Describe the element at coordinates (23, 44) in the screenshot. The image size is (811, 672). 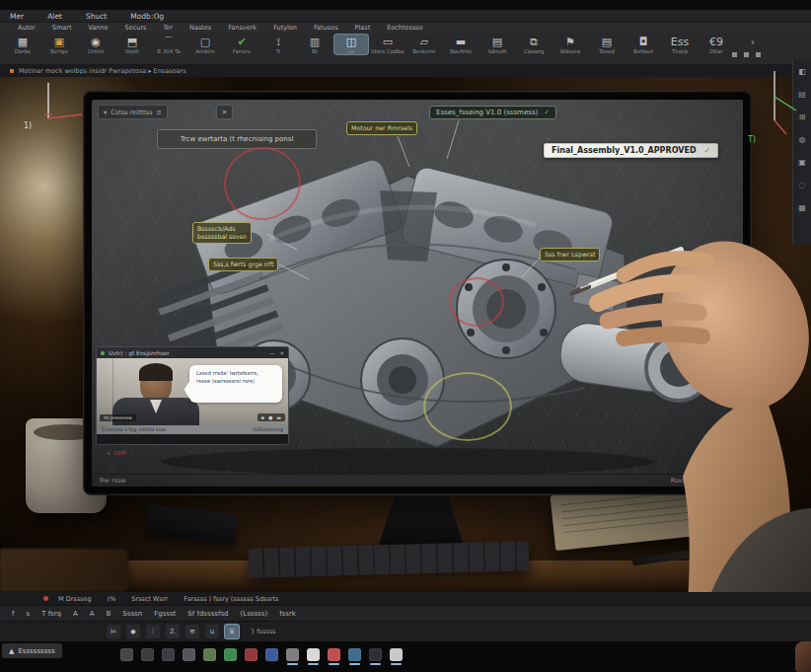
I see `toolbar-button: ▦ Dorbe` at that location.